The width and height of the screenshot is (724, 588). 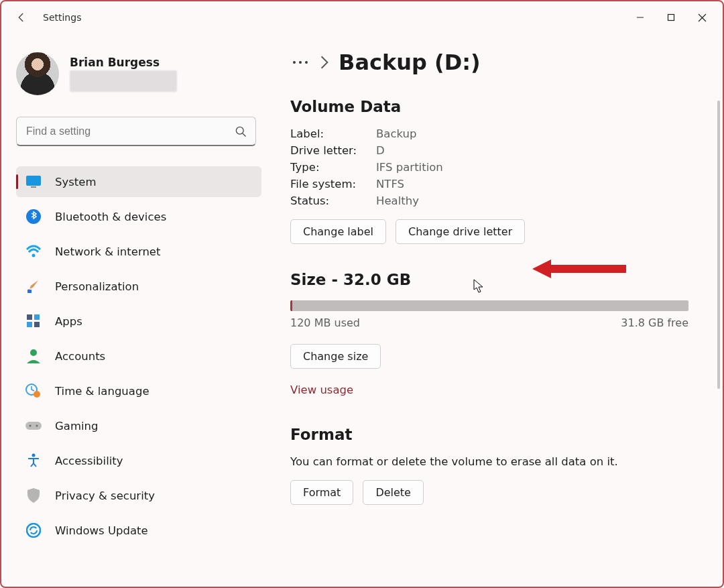 I want to click on nav-item-network: Network & internet, so click(x=139, y=251).